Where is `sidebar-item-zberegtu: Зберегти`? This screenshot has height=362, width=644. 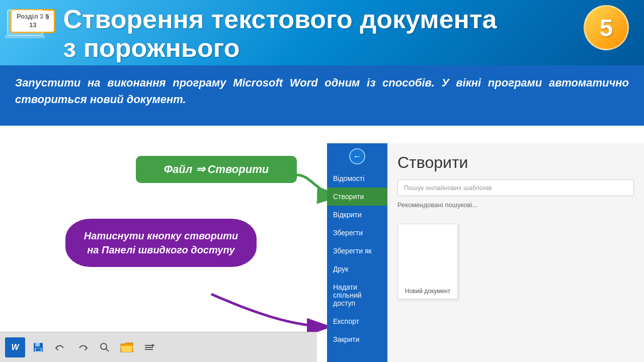 sidebar-item-zberegtu: Зберегти is located at coordinates (357, 233).